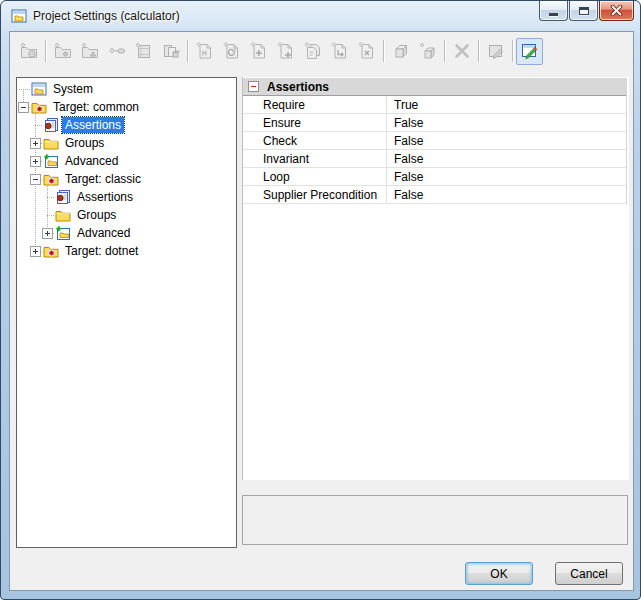 The image size is (641, 600). Describe the element at coordinates (62, 52) in the screenshot. I see `folder-add-icon` at that location.